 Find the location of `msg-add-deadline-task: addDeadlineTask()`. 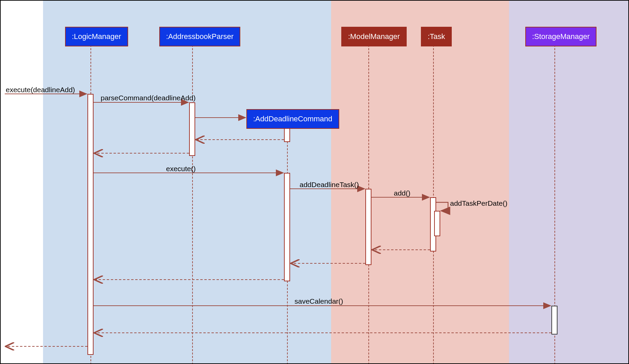

msg-add-deadline-task: addDeadlineTask() is located at coordinates (329, 185).